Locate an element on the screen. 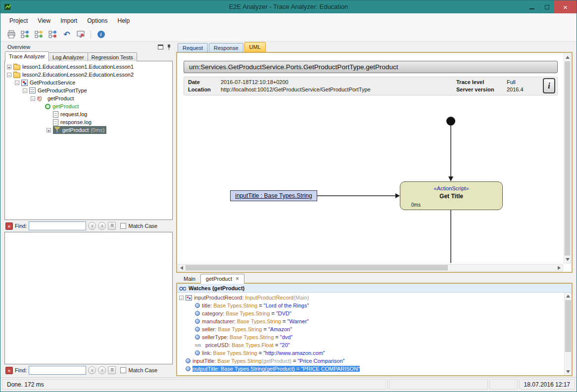 The width and height of the screenshot is (577, 392). watch-context: (Main) is located at coordinates (301, 298).